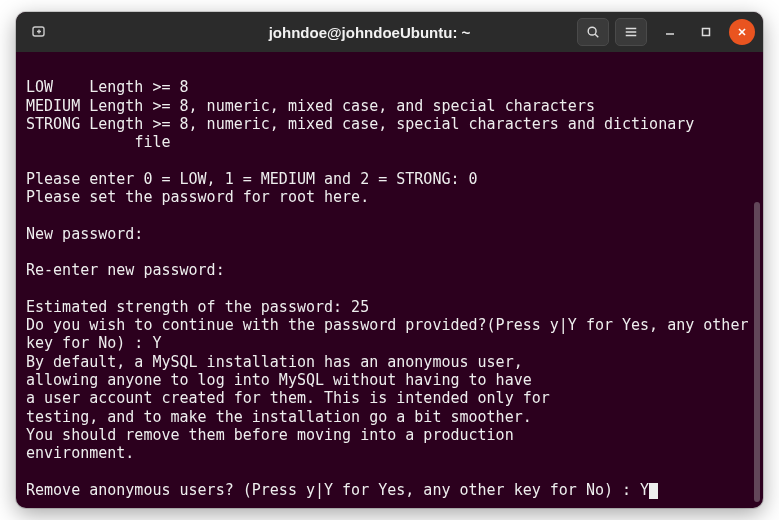 The image size is (779, 520). I want to click on titlebar: johndoe@johndoeUbuntu: ~, so click(390, 32).